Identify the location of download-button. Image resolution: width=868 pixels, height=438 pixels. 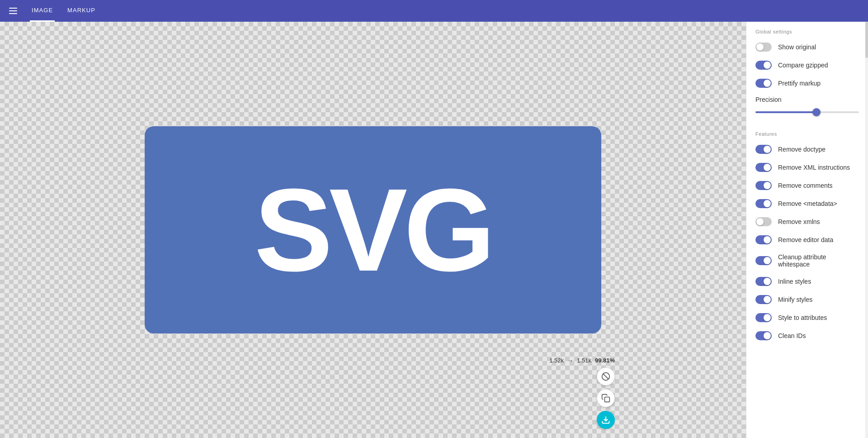
(606, 420).